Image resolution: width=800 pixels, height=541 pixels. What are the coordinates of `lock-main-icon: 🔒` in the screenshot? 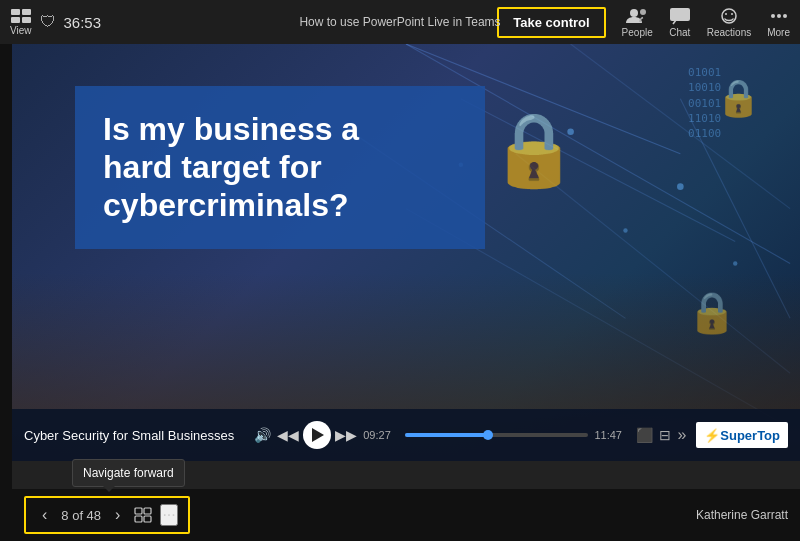 It's located at (534, 150).